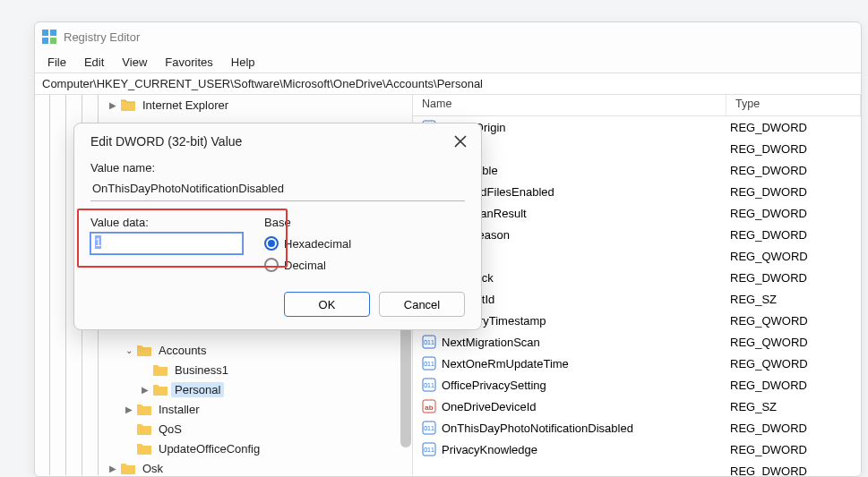  Describe the element at coordinates (637, 449) in the screenshot. I see `list-row: 011PrivacyKnowledgeREG_DWORD` at that location.